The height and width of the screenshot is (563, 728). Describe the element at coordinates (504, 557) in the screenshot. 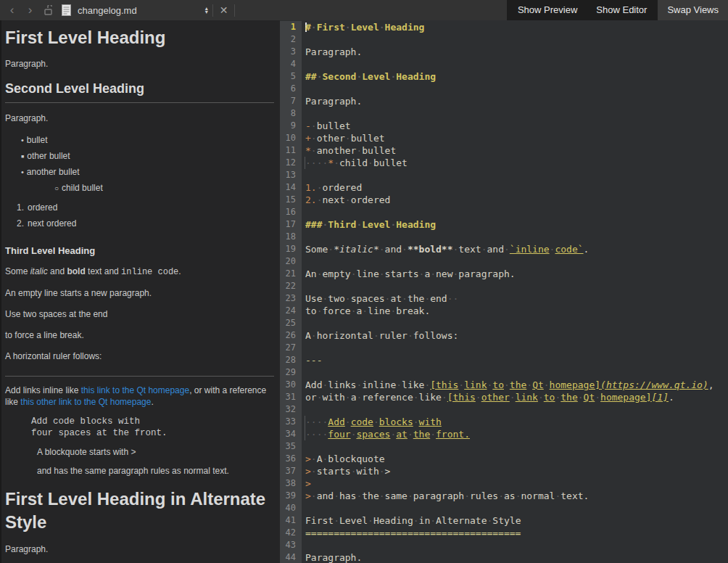

I see `editor-line: 44Paragraph.` at that location.